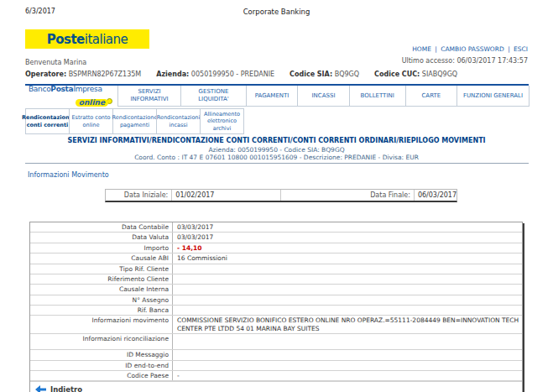 Image resolution: width=553 pixels, height=392 pixels. What do you see at coordinates (276, 280) in the screenshot?
I see `table-row: Riferimento Cliente` at bounding box center [276, 280].